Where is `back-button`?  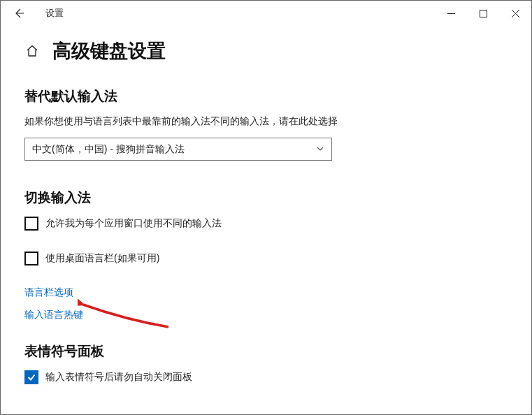 back-button is located at coordinates (19, 13).